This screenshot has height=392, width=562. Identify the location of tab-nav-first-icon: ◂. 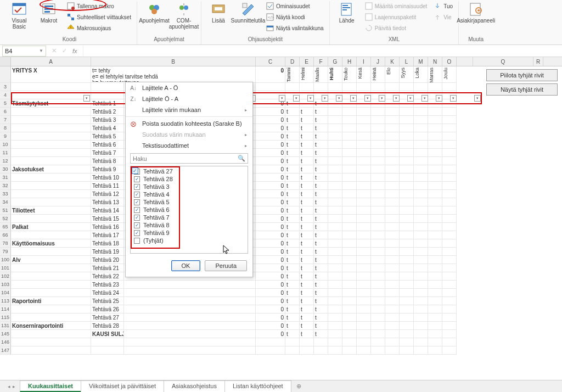
(9, 387).